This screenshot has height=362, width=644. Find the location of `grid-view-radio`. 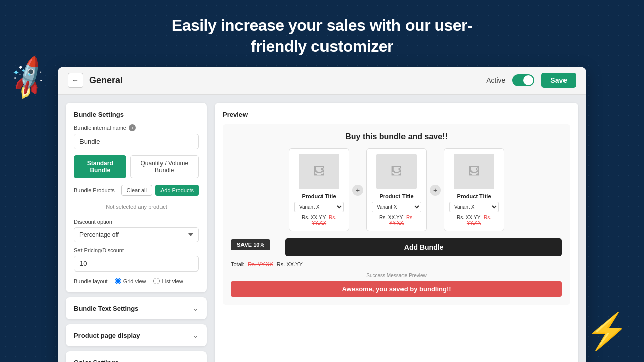

grid-view-radio is located at coordinates (118, 281).